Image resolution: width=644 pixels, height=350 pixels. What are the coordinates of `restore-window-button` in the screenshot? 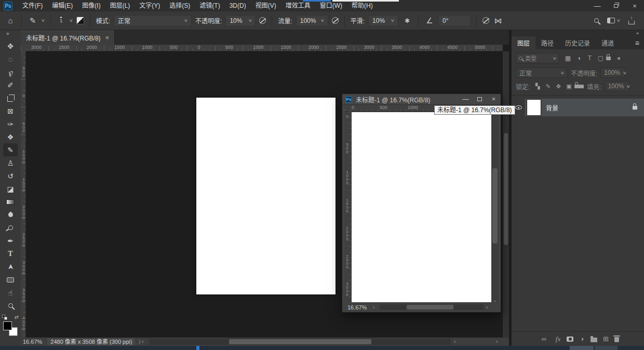 It's located at (616, 6).